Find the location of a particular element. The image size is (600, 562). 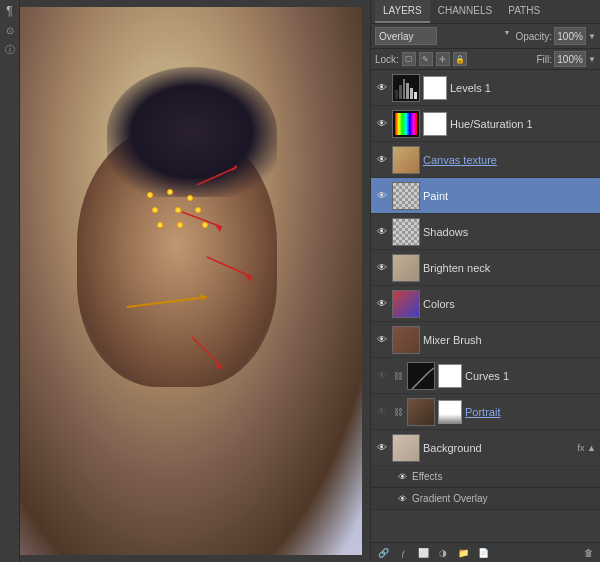

lock-position-icon: ✛ is located at coordinates (443, 59).